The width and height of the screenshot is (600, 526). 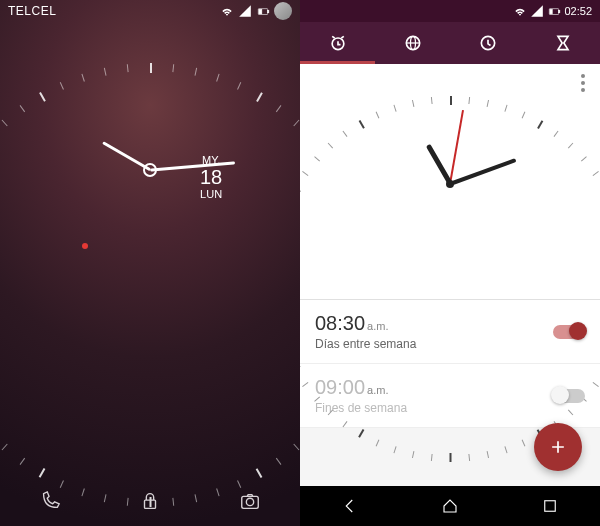 What do you see at coordinates (562, 43) in the screenshot?
I see `tab-timer` at bounding box center [562, 43].